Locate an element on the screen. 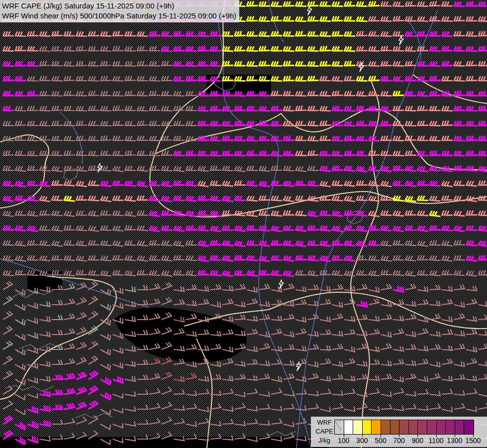 This screenshot has height=448, width=487. legend-value: 1500 is located at coordinates (473, 441).